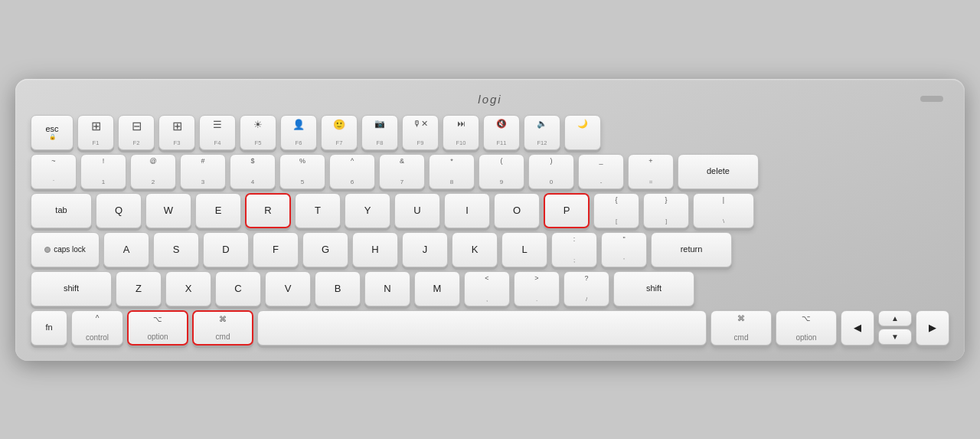 The image size is (980, 439). What do you see at coordinates (895, 319) in the screenshot?
I see `key-arrow-up: ▲` at bounding box center [895, 319].